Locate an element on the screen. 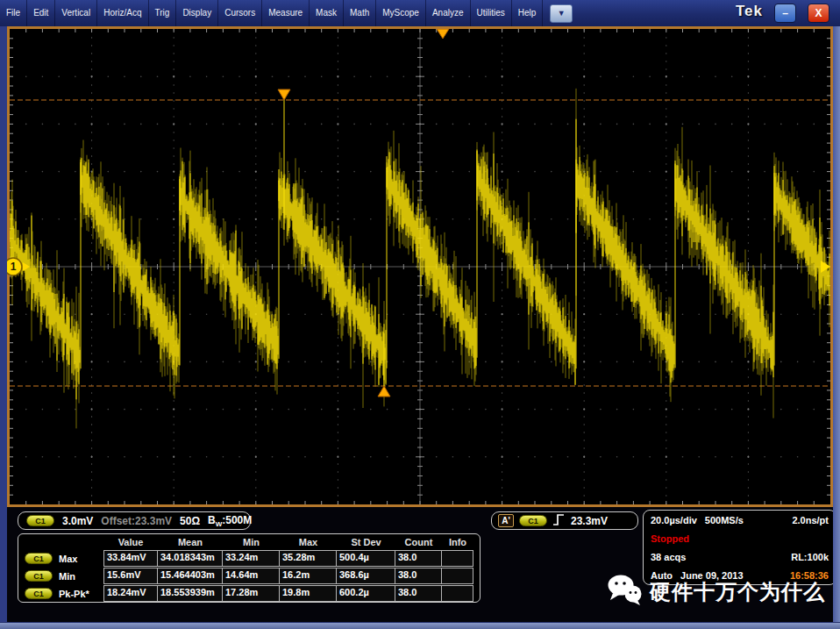 The image size is (840, 629). max-reference-marker is located at coordinates (284, 95).